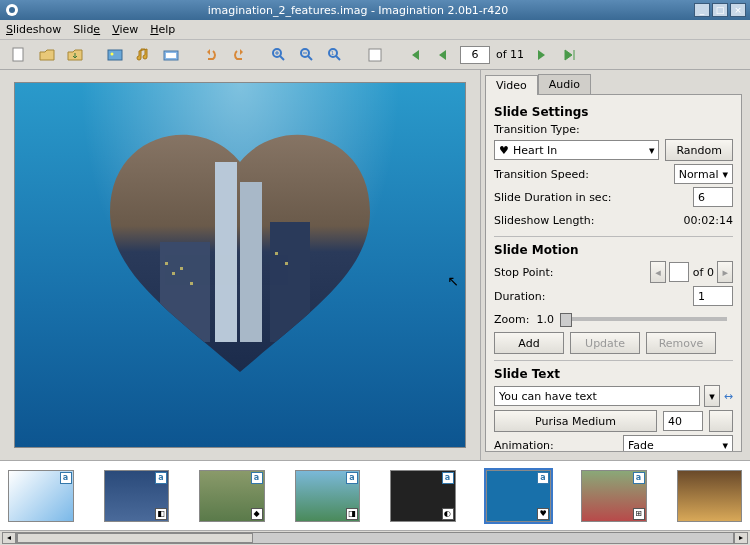 Image resolution: width=750 pixels, height=545 pixels. What do you see at coordinates (137, 496) in the screenshot?
I see `thumbnail: a◧` at bounding box center [137, 496].